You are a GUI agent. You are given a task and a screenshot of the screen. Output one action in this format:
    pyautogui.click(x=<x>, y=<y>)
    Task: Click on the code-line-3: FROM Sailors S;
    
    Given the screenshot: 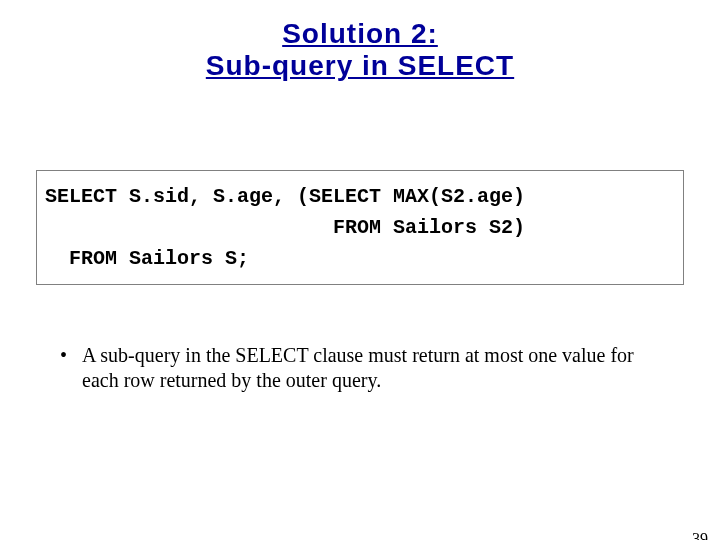 What is the action you would take?
    pyautogui.click(x=147, y=258)
    